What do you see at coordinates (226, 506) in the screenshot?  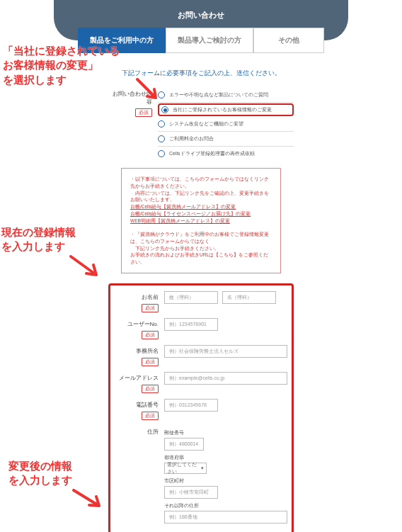 I see `rest-sublabel: それ以降の住所` at bounding box center [226, 506].